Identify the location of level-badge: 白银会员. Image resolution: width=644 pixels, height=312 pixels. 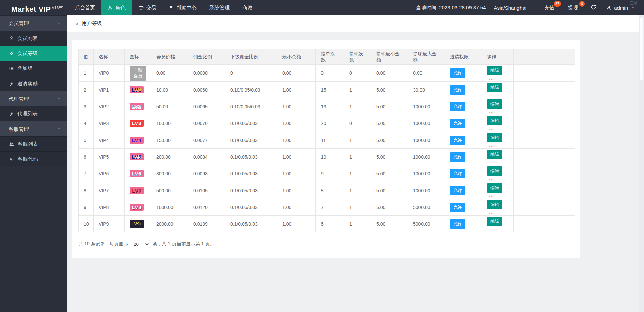
(138, 73).